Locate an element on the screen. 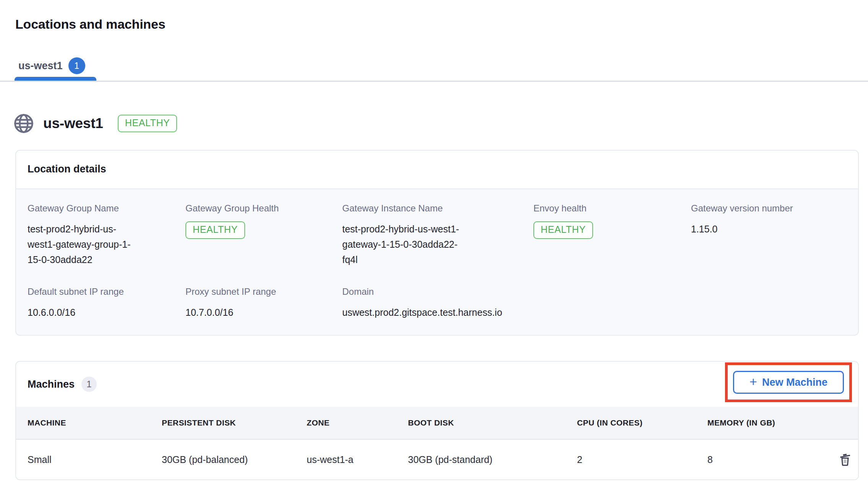 Image resolution: width=868 pixels, height=497 pixels. cell-machine: Small is located at coordinates (95, 460).